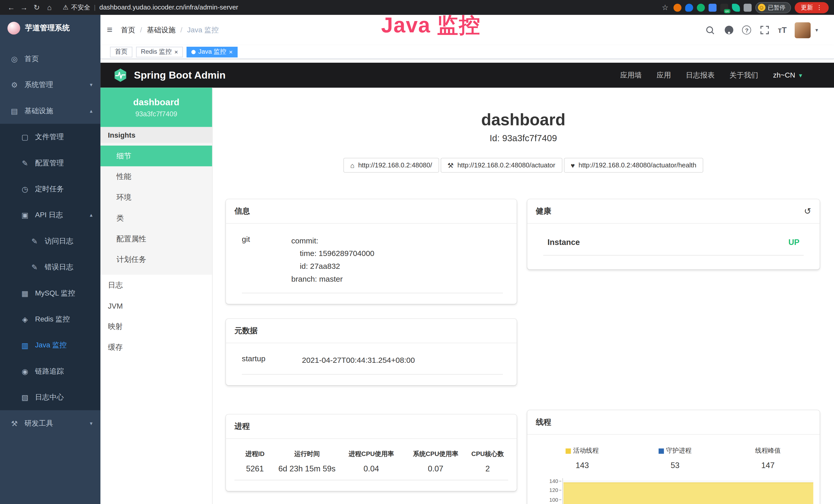 The image size is (834, 504). What do you see at coordinates (724, 7) in the screenshot?
I see `extension-icon: on` at bounding box center [724, 7].